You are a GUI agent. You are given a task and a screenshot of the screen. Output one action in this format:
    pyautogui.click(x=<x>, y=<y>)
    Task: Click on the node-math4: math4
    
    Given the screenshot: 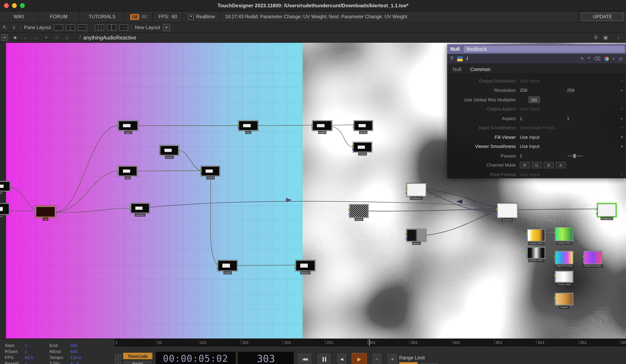 What is the action you would take?
    pyautogui.click(x=211, y=171)
    